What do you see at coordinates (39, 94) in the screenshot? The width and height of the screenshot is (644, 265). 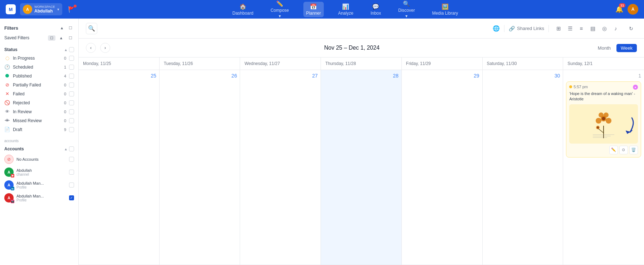 I see `filter-item-failed: ✕ Failed 0` at bounding box center [39, 94].